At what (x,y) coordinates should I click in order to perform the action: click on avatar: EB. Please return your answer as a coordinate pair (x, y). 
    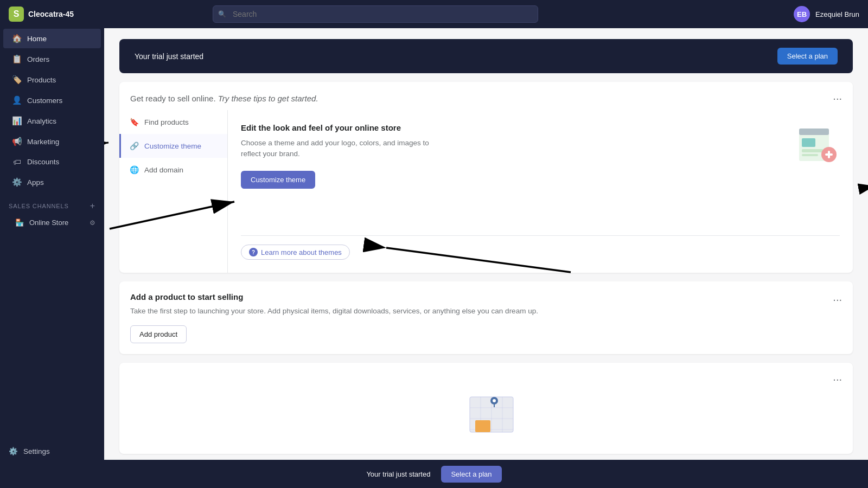
    Looking at the image, I should click on (802, 14).